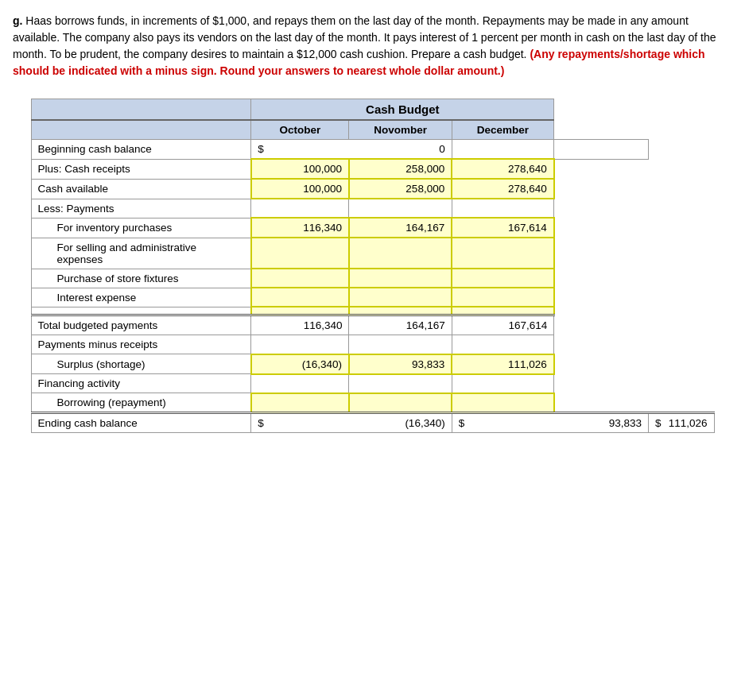 Image resolution: width=745 pixels, height=700 pixels. What do you see at coordinates (142, 423) in the screenshot?
I see `row-label: Ending cash balance` at bounding box center [142, 423].